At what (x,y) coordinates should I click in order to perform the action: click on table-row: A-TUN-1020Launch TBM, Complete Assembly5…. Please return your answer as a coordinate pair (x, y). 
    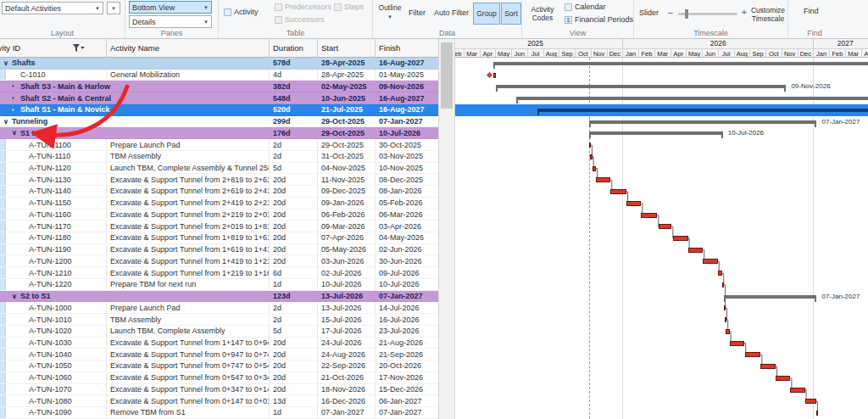
    Looking at the image, I should click on (219, 332).